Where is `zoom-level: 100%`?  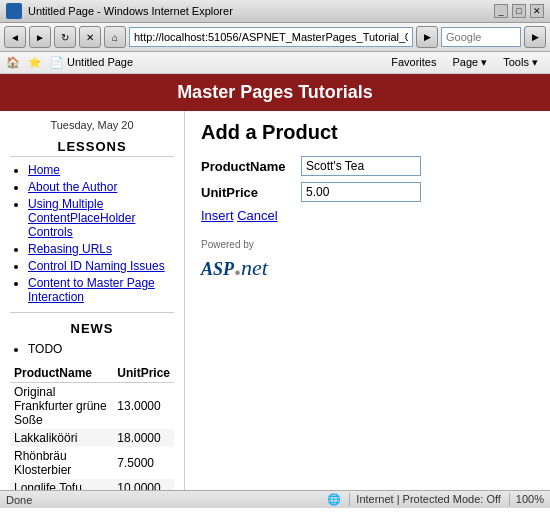
zoom-level: 100% is located at coordinates (526, 500).